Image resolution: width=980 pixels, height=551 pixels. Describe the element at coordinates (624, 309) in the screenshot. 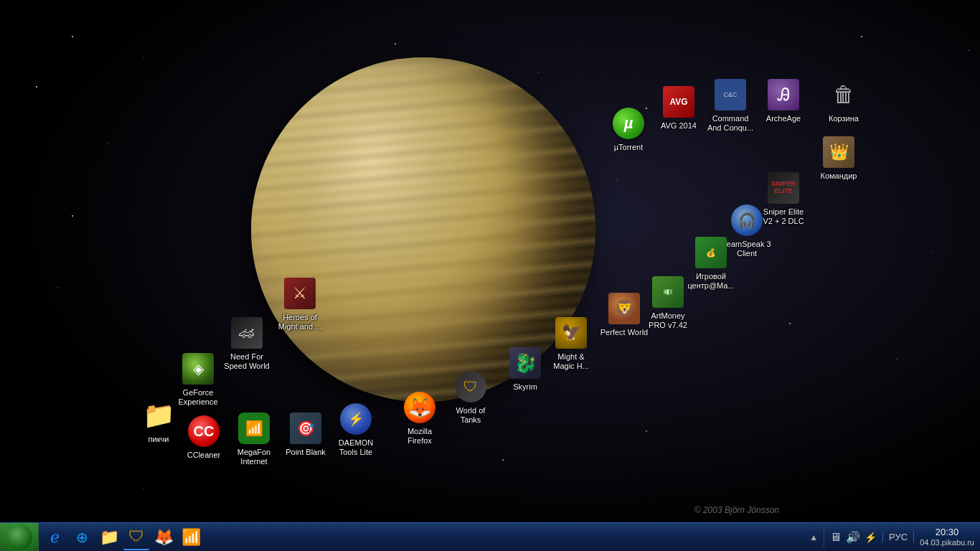

I see `perfect-icon: 🦁` at that location.